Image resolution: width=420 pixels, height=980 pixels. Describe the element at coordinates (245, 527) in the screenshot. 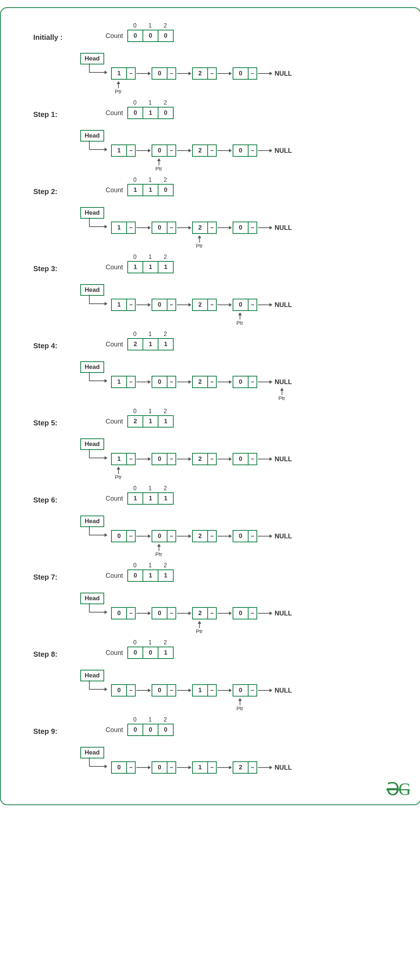

I see `linked-list: Head 0 0 Ptr 2 0 NULL` at that location.